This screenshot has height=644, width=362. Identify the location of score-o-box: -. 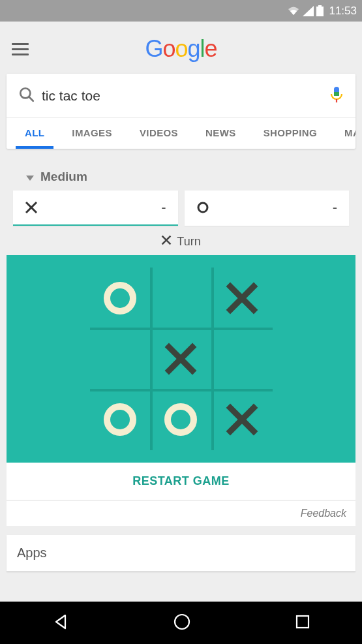
(267, 208).